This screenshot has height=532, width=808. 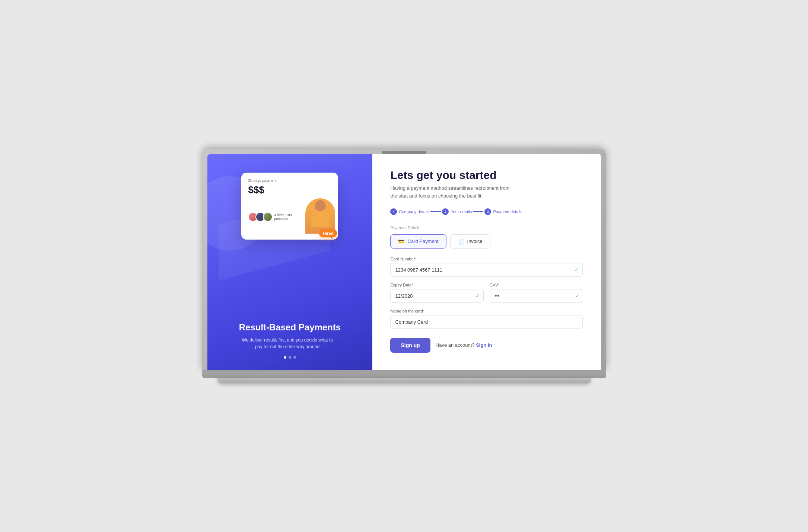 I want to click on expiry-label: Expiry Date*, so click(x=437, y=285).